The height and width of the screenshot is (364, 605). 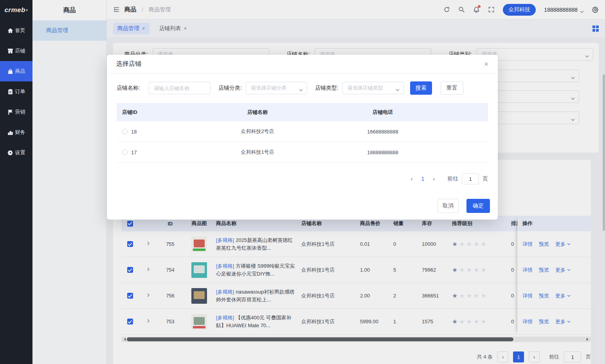 I want to click on store-table-header: 店铺ID 店铺名称 店铺电话, so click(x=302, y=112).